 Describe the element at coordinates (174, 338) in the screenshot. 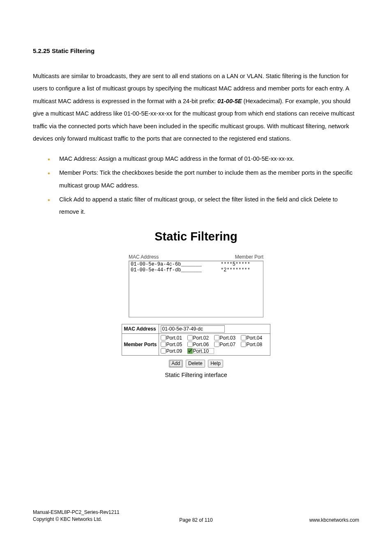

I see `port-checkbox-item: Port.01` at that location.